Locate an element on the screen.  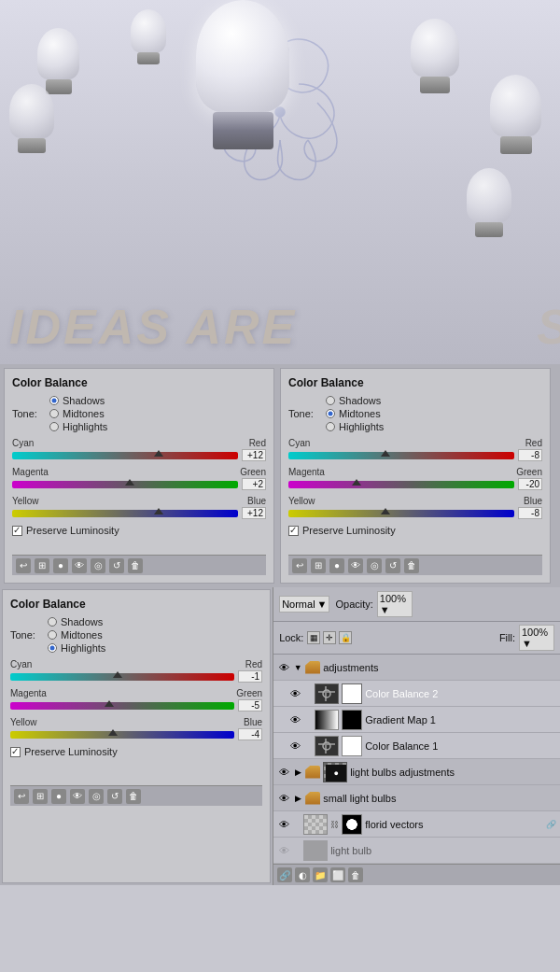
radio-shadows-3: Shadows is located at coordinates (77, 622).